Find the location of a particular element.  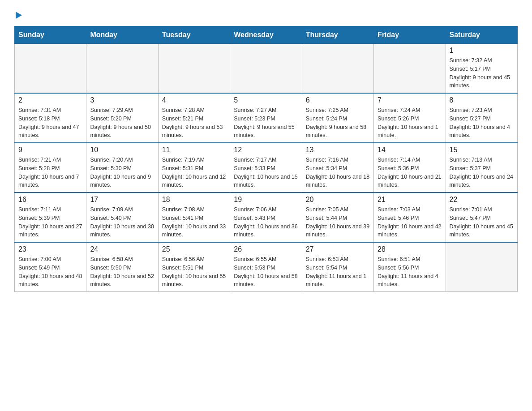

calendar-week-1: 1Sunrise: 7:32 AMSunset: 5:17 PMDaylight… is located at coordinates (266, 69).